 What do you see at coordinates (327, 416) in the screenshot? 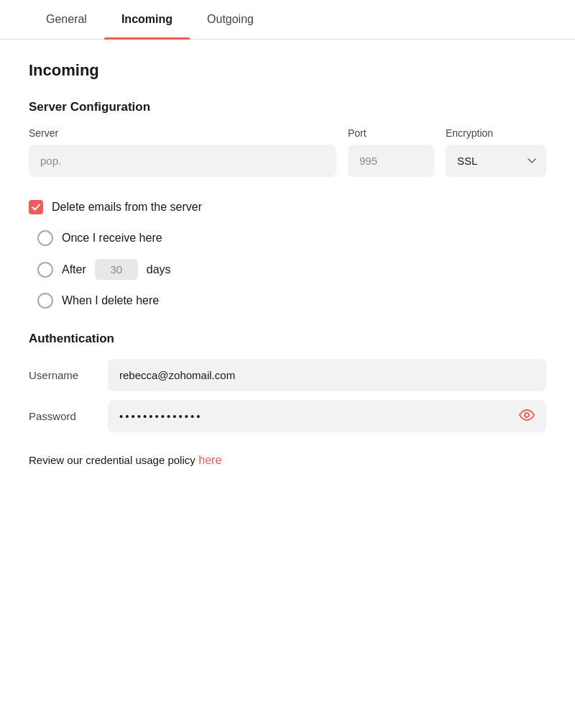
I see `password-input` at bounding box center [327, 416].